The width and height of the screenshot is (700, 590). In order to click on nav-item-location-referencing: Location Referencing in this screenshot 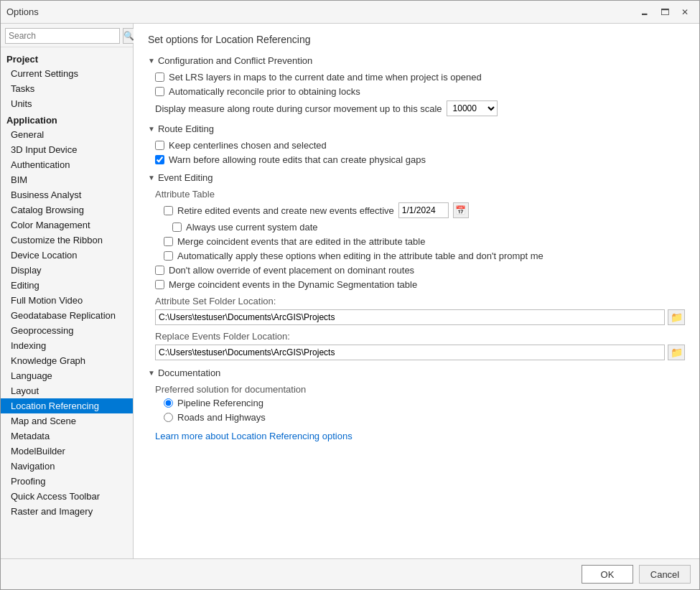, I will do `click(67, 406)`.